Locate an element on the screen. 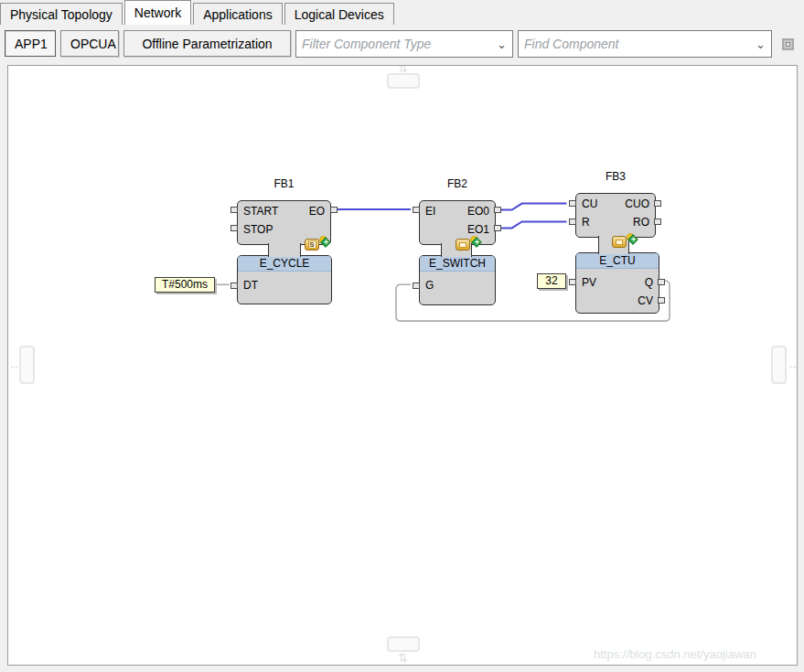 The image size is (804, 672). fb3-port-q: Q is located at coordinates (649, 283).